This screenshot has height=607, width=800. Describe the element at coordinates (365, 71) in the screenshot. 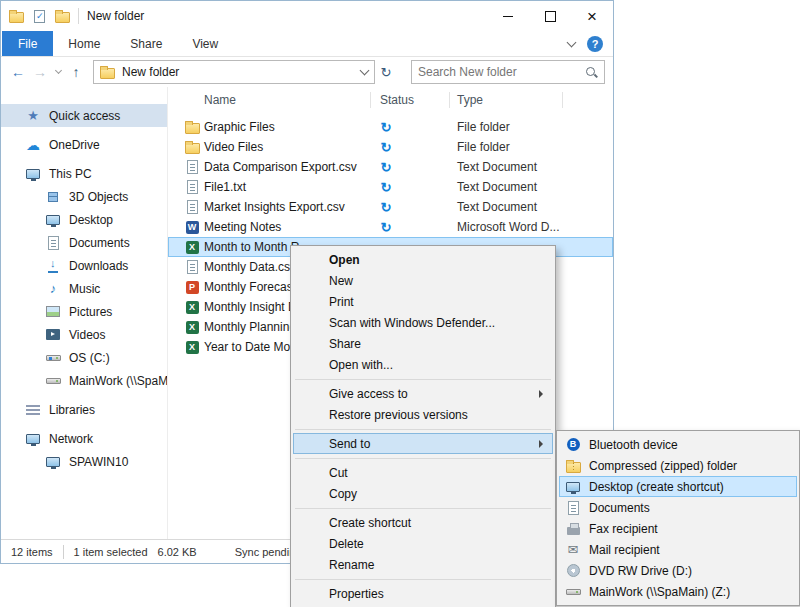

I see `breadcrumb-dropdown-icon` at that location.